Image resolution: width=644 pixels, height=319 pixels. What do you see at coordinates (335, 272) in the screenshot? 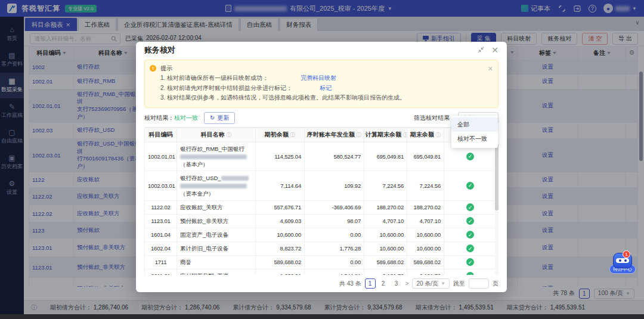
I see `yearly-amount-cell: -4,544.81` at bounding box center [335, 272].